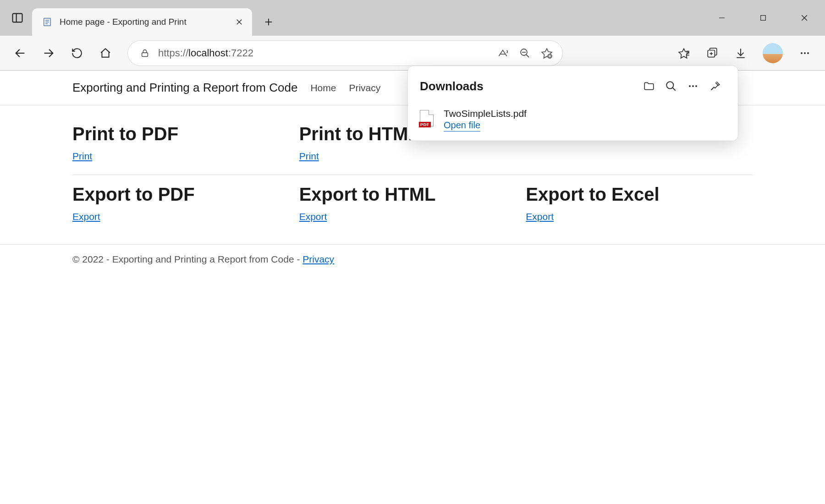 This screenshot has height=504, width=825. Describe the element at coordinates (77, 53) in the screenshot. I see `refresh-button` at that location.